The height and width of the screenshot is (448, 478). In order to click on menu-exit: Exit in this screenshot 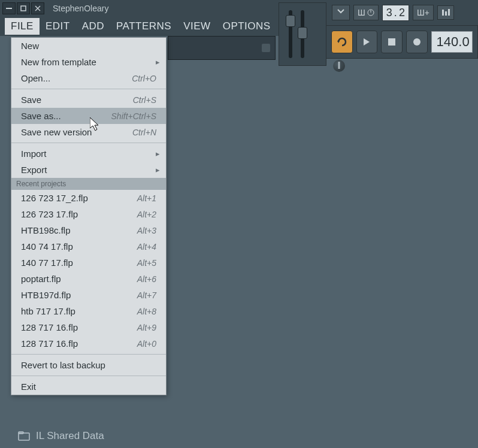, I will do `click(89, 387)`.